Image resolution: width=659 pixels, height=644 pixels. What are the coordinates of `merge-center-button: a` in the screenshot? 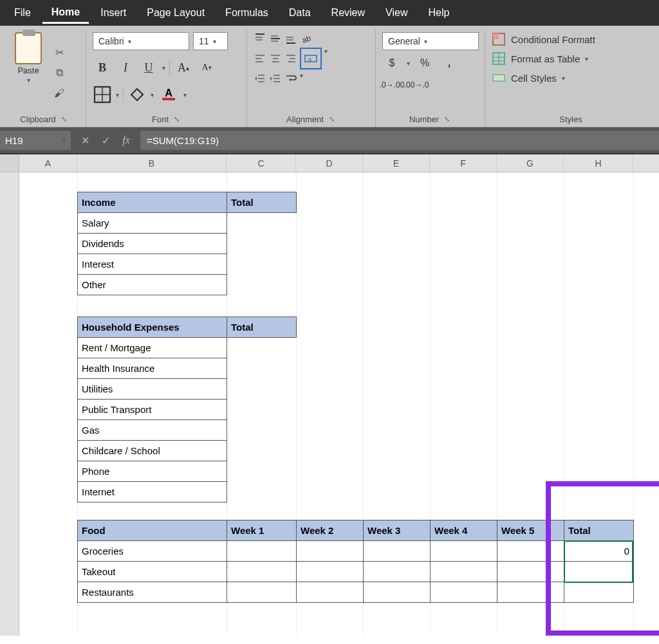 It's located at (311, 59).